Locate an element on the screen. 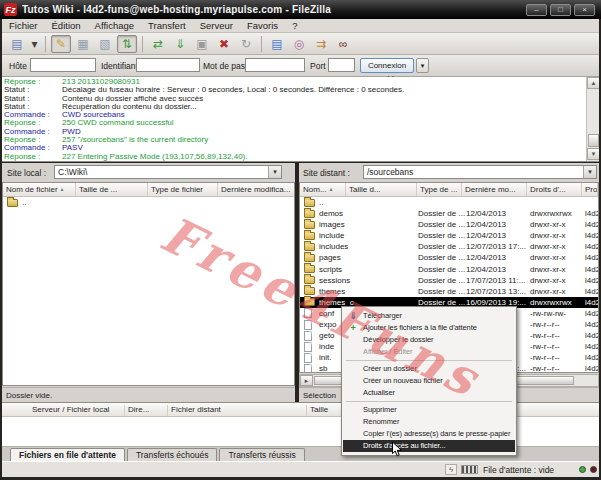 This screenshot has width=601, height=480. toggle-queue-icon: ⇅ is located at coordinates (127, 44).